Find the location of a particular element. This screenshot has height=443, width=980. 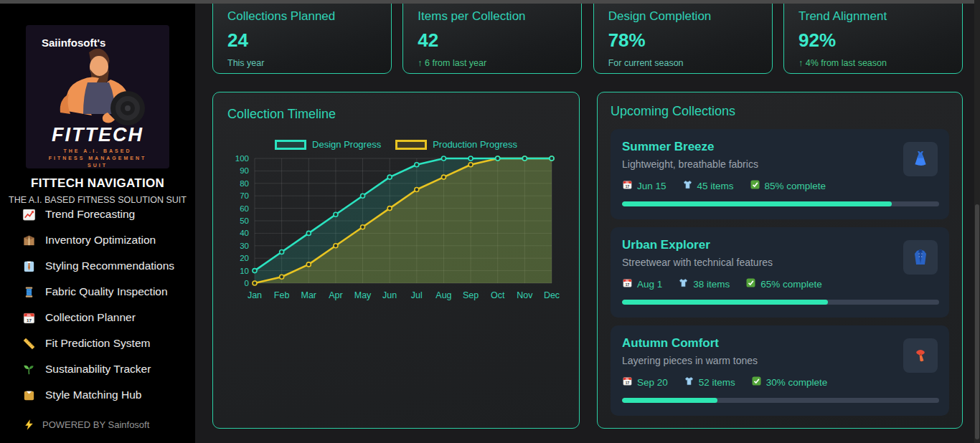

svg-text: Jul is located at coordinates (417, 295).